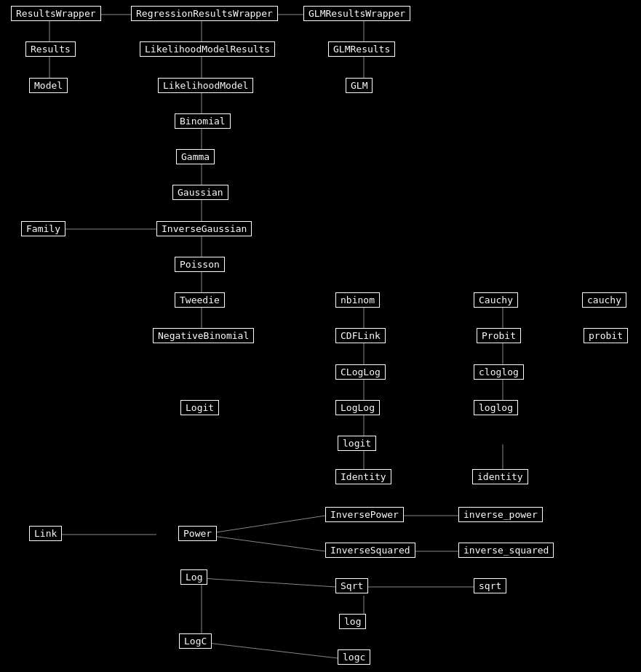 The image size is (641, 672). What do you see at coordinates (357, 13) in the screenshot?
I see `node-glmresultswrapper: GLMResultsWrapper` at bounding box center [357, 13].